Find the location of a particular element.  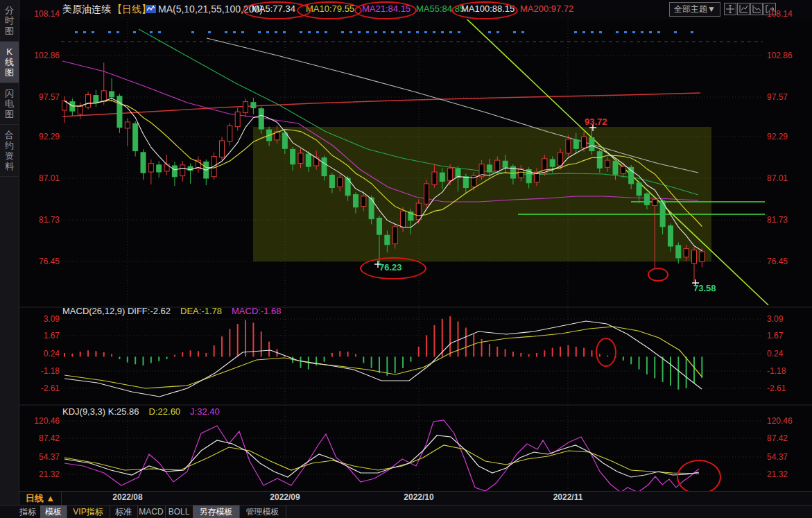

price-axis-label-right: 102.86 is located at coordinates (779, 55).